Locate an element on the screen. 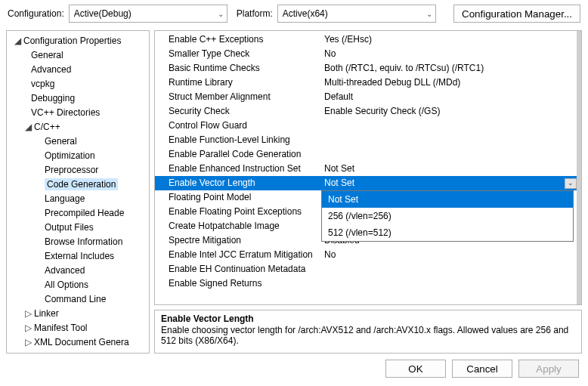  tree-item-ccpp: ◢C/C++ is located at coordinates (78, 127).